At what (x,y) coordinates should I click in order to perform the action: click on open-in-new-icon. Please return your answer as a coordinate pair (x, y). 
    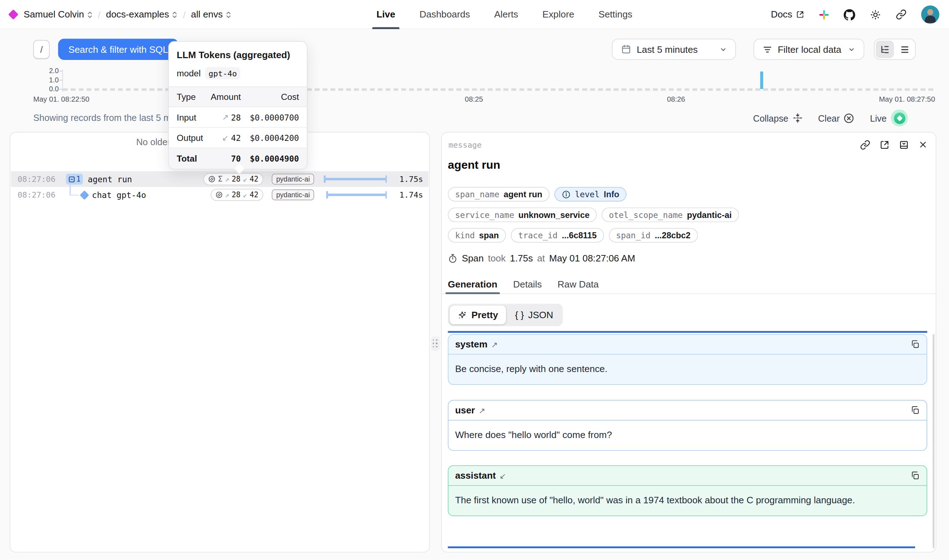
    Looking at the image, I should click on (884, 145).